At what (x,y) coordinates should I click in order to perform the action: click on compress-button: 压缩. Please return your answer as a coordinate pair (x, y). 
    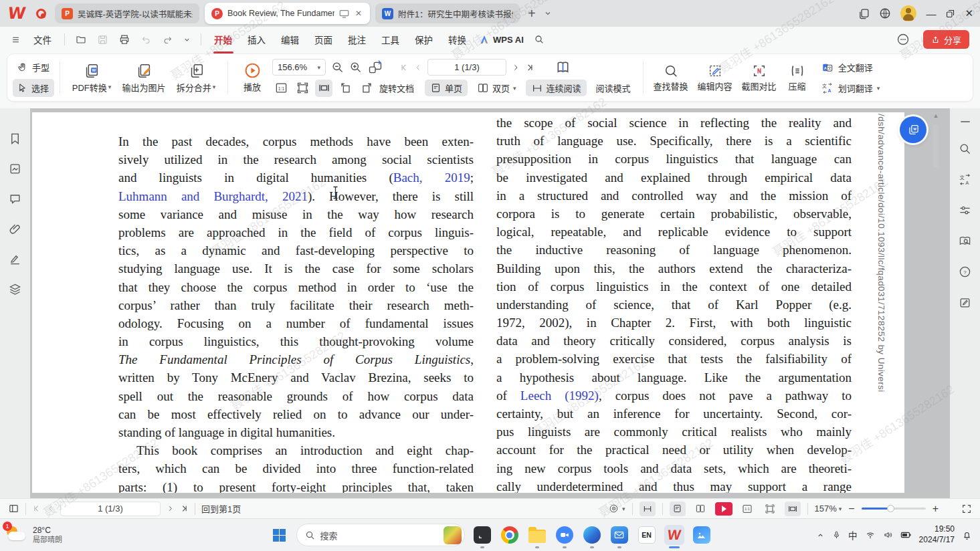
    Looking at the image, I should click on (797, 78).